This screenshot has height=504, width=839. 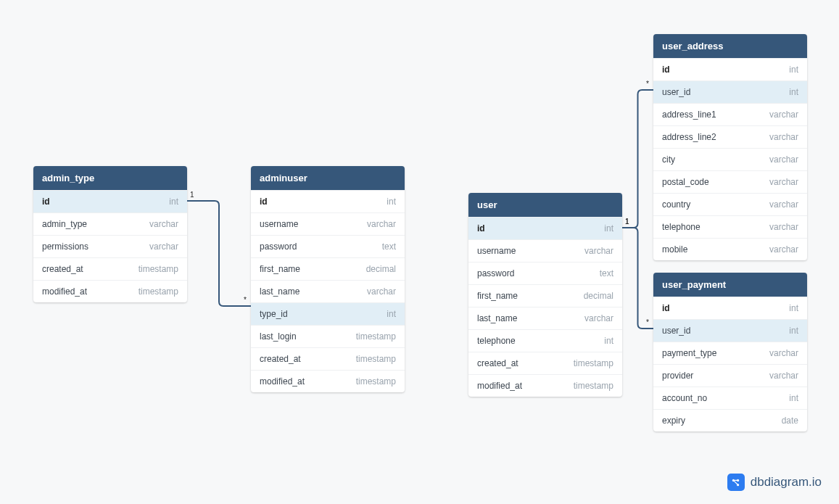 What do you see at coordinates (328, 279) in the screenshot?
I see `table-adminuser: adminuseridintusernamevarcharpasswordtex…` at bounding box center [328, 279].